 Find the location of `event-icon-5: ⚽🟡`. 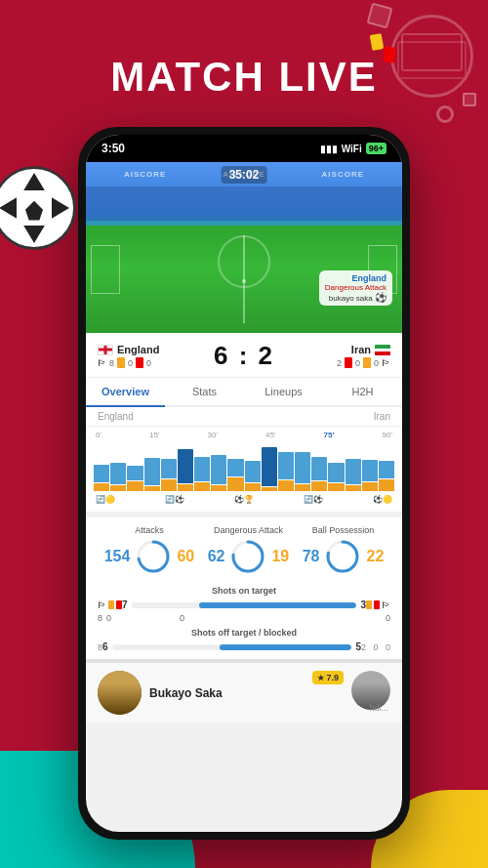

event-icon-5: ⚽🟡 is located at coordinates (383, 500).